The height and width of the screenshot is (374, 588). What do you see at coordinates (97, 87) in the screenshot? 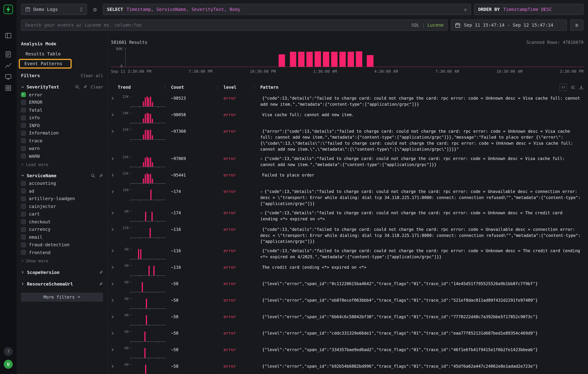
I see `clear-group-button: Clear` at bounding box center [97, 87].